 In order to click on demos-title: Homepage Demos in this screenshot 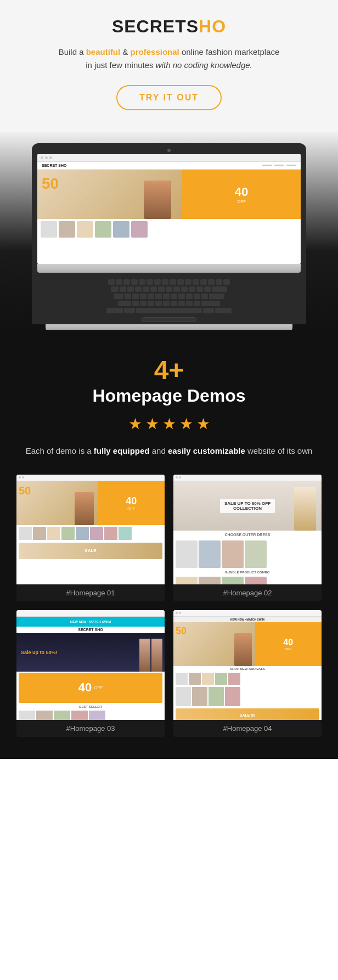, I will do `click(169, 396)`.